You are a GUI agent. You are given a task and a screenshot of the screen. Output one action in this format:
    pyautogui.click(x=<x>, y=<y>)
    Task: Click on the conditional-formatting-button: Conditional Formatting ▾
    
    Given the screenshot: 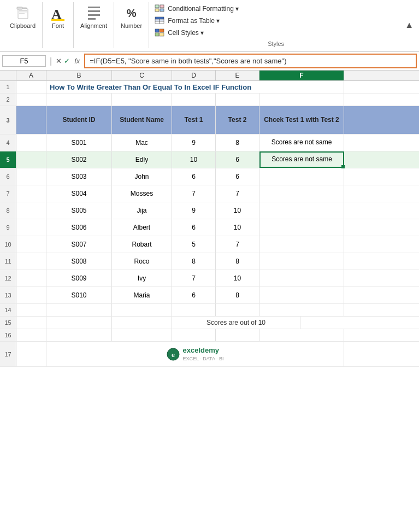 What is the action you would take?
    pyautogui.click(x=276, y=9)
    